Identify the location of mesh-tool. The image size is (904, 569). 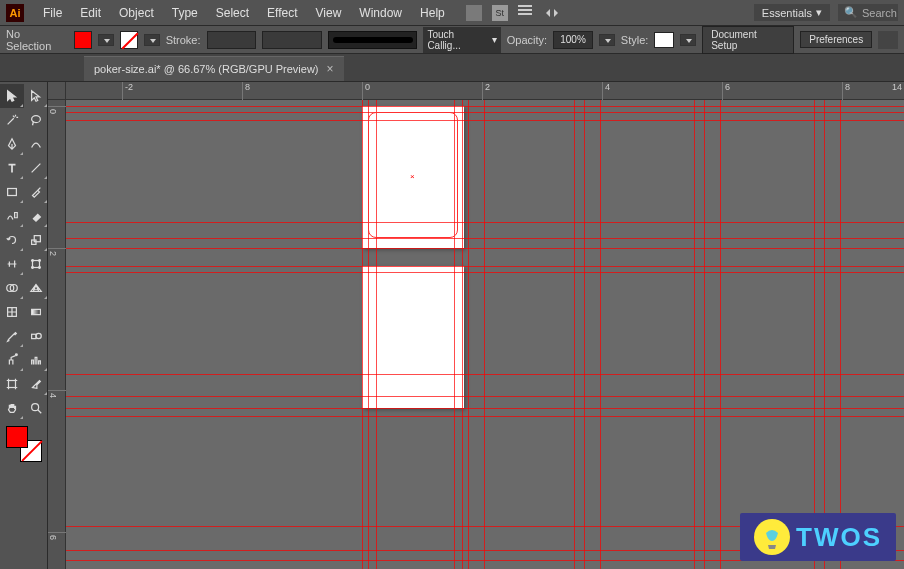
(12, 312).